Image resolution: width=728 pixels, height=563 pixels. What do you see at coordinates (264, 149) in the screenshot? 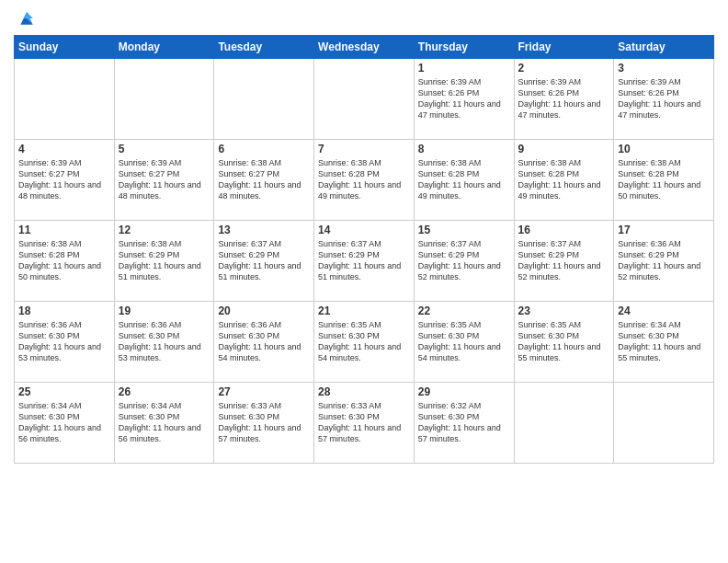
I see `day-number: 6` at bounding box center [264, 149].